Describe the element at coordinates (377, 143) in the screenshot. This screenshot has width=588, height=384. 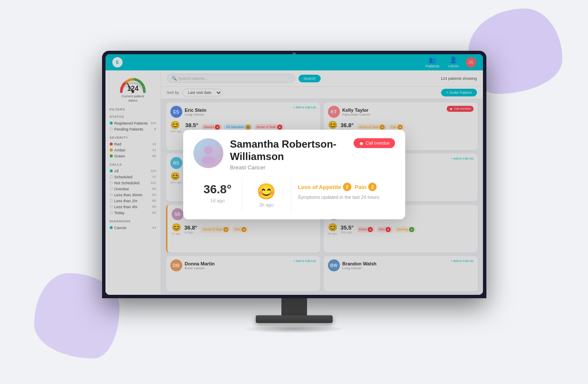
I see `call-overdue-label: Call overdue` at that location.